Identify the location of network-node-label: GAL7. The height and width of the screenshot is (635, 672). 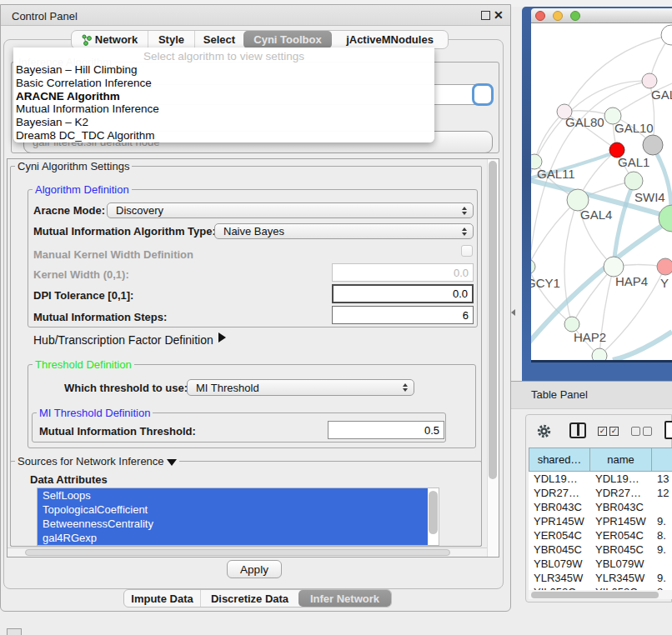
(662, 95).